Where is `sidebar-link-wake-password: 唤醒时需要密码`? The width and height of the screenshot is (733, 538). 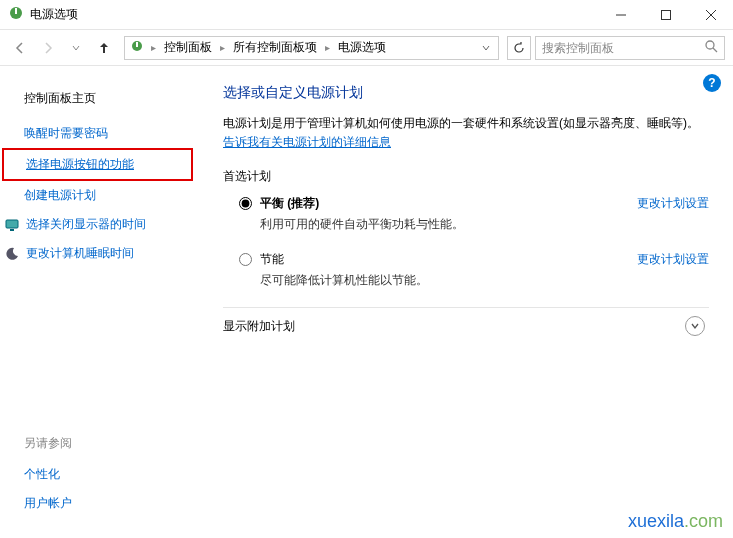
sidebar-link-wake-password: 唤醒时需要密码 is located at coordinates (98, 134).